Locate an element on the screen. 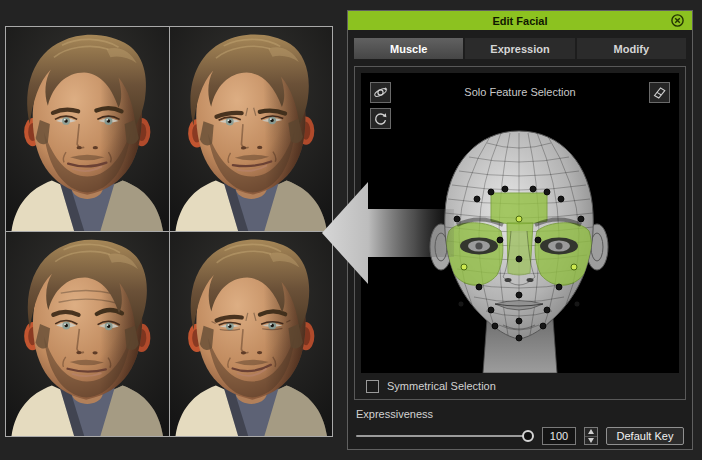 The width and height of the screenshot is (702, 460). transfer-arrow-icon is located at coordinates (388, 233).